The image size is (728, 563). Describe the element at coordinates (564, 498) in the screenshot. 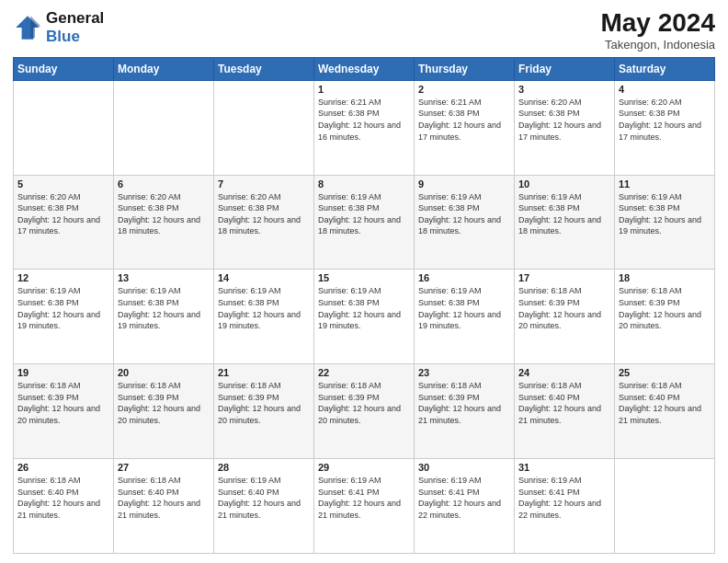

I see `day-info: Sunrise: 6:19 AM Sunset: 6:41 PM Dayligh…` at that location.